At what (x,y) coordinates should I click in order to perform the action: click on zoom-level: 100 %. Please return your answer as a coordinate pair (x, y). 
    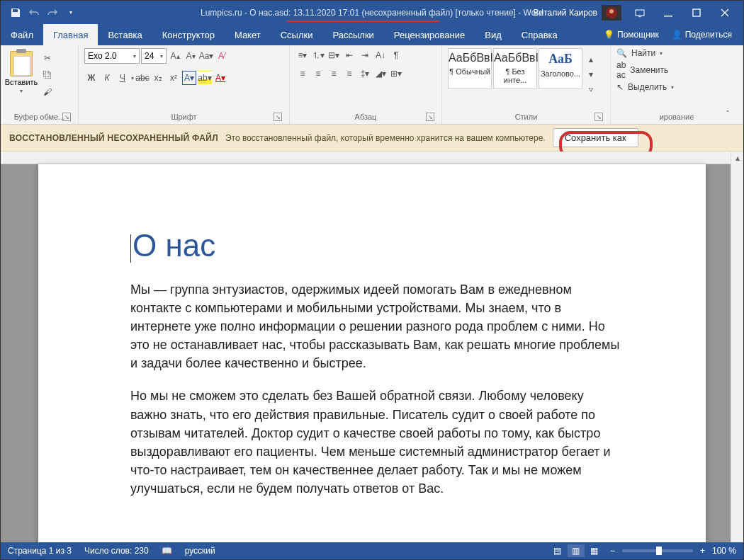
    Looking at the image, I should click on (724, 551).